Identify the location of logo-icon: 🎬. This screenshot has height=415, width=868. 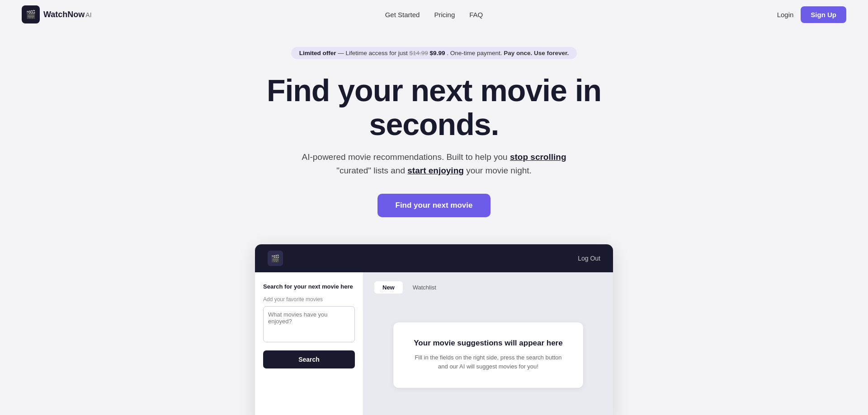
(31, 14).